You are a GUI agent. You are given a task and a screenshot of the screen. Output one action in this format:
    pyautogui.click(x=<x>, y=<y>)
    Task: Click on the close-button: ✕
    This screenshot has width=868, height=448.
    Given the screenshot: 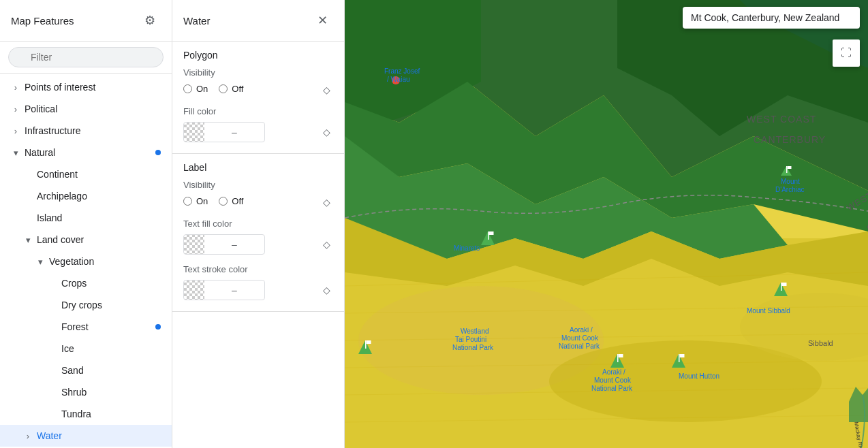 What is the action you would take?
    pyautogui.click(x=322, y=20)
    